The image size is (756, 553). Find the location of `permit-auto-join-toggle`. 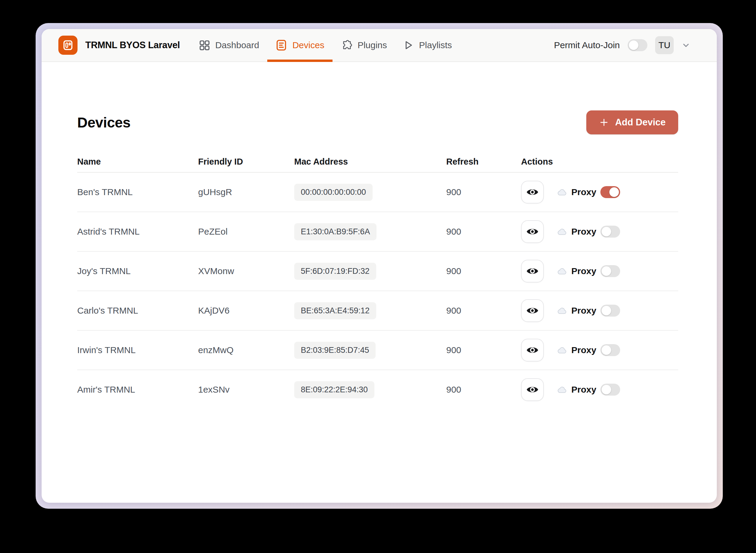

permit-auto-join-toggle is located at coordinates (637, 45).